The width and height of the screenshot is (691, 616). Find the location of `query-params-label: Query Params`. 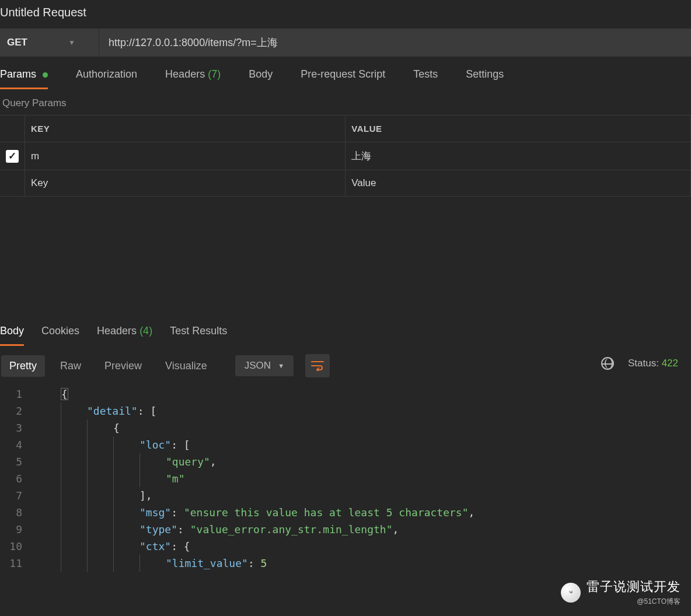

query-params-label: Query Params is located at coordinates (346, 102).